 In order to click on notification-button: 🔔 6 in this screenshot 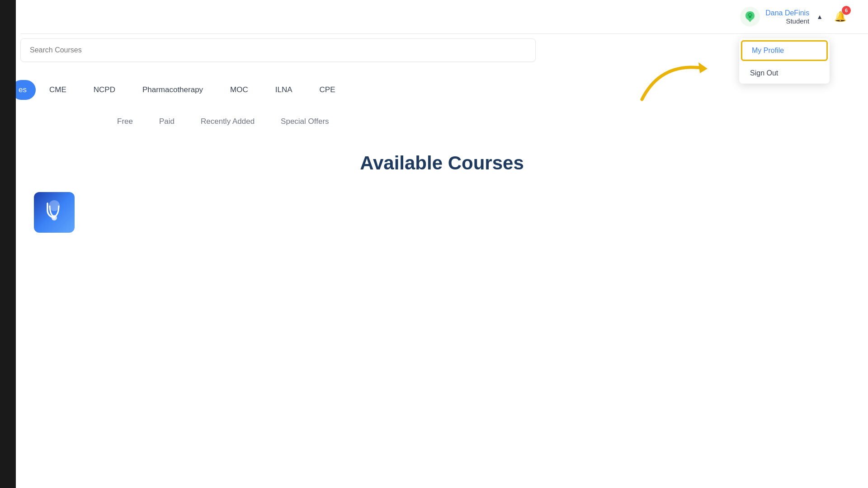, I will do `click(840, 17)`.